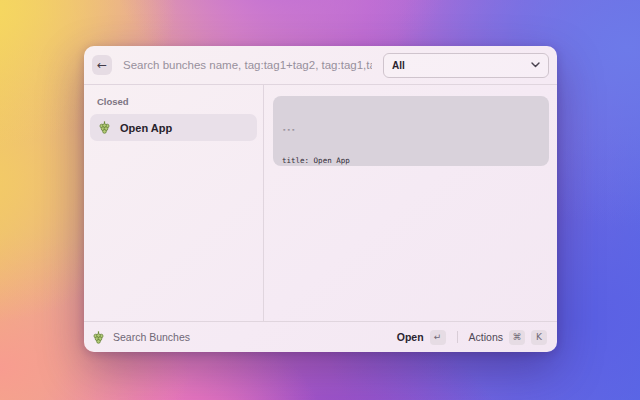  Describe the element at coordinates (466, 66) in the screenshot. I see `filter-dropdown: All` at that location.